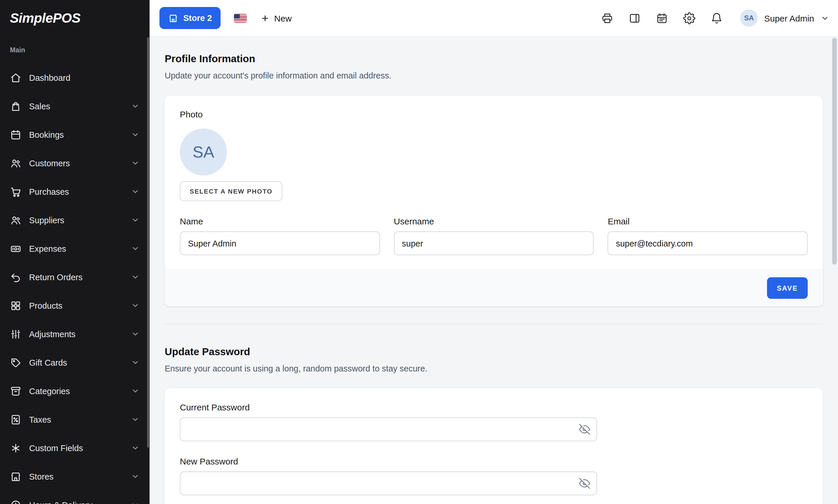 This screenshot has width=838, height=504. Describe the element at coordinates (75, 334) in the screenshot. I see `sidebar-item-adjustments: Adjustments` at that location.